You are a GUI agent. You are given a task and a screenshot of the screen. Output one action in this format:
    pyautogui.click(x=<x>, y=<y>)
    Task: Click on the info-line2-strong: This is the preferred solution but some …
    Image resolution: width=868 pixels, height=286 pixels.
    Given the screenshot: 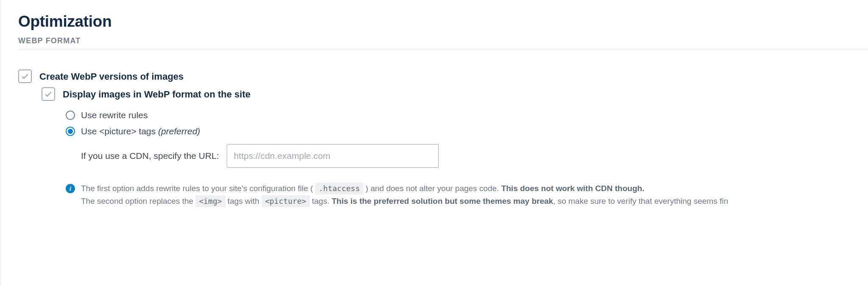 What is the action you would take?
    pyautogui.click(x=442, y=201)
    